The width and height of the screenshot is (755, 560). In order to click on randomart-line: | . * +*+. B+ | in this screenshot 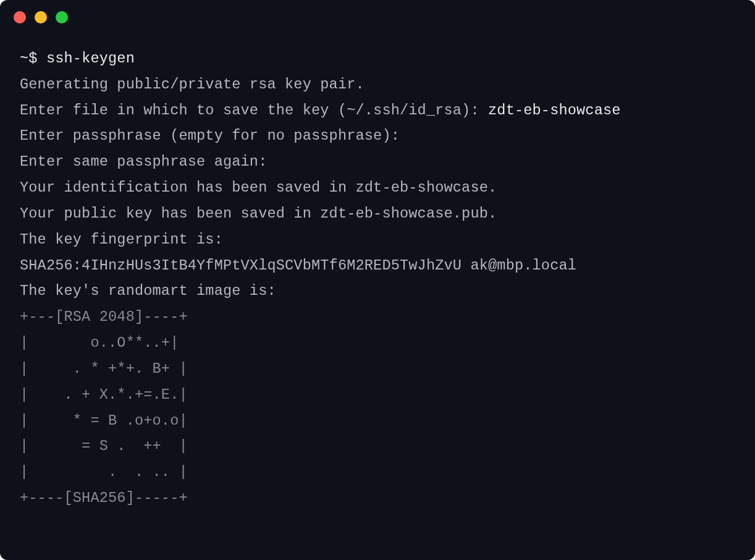, I will do `click(104, 368)`.